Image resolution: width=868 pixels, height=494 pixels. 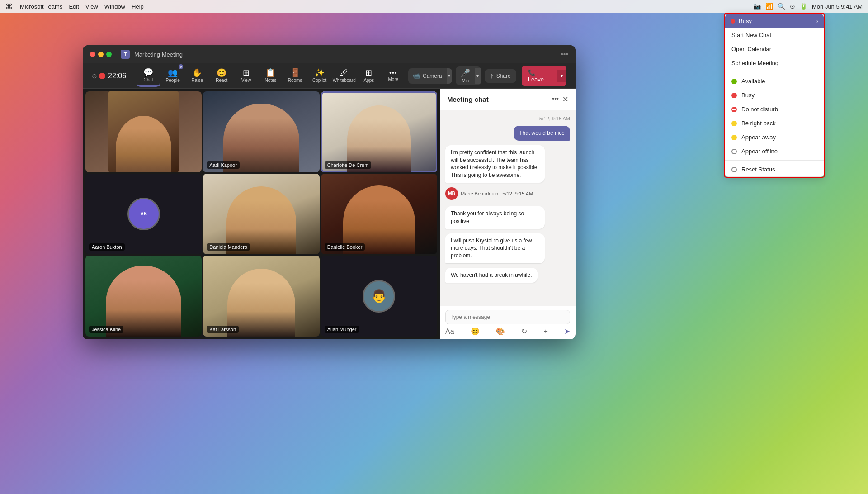 I want to click on emoji-icon: 😊, so click(x=475, y=331).